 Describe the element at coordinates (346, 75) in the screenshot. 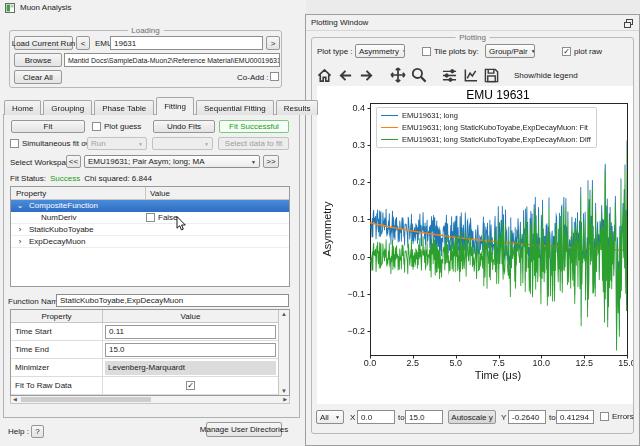

I see `back-icon` at that location.